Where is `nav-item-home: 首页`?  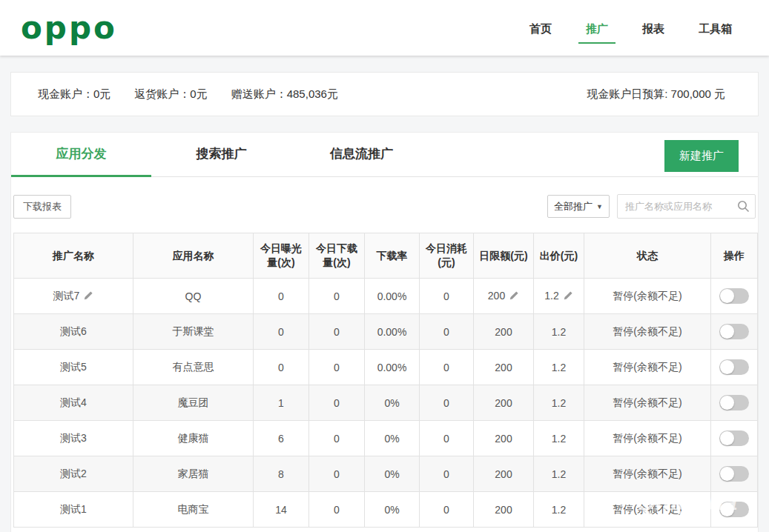 nav-item-home: 首页 is located at coordinates (541, 22).